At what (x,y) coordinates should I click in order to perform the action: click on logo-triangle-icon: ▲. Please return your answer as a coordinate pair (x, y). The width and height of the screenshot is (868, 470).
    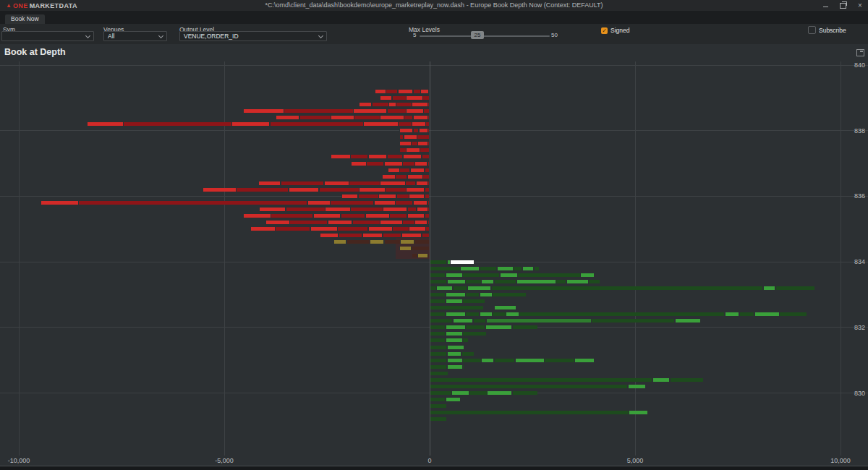
    Looking at the image, I should click on (9, 6).